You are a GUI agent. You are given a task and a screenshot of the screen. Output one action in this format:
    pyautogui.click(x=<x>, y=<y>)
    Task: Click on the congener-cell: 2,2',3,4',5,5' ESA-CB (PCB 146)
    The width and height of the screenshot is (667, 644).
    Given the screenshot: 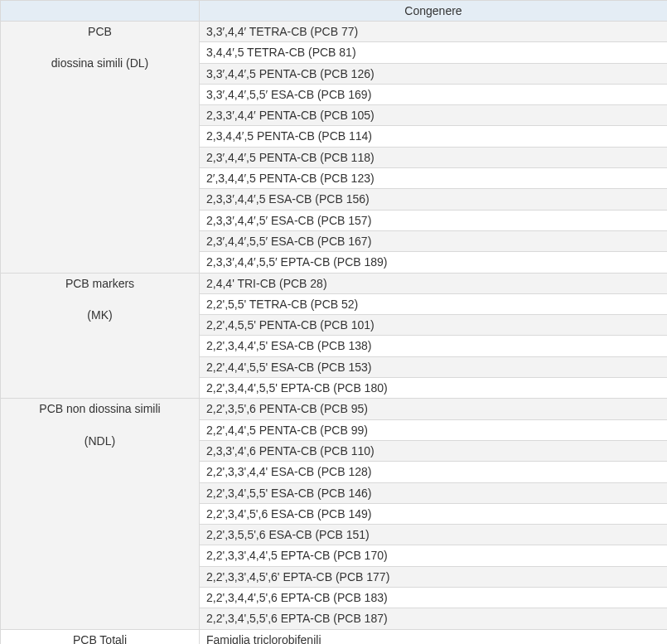 What is the action you would take?
    pyautogui.click(x=434, y=492)
    